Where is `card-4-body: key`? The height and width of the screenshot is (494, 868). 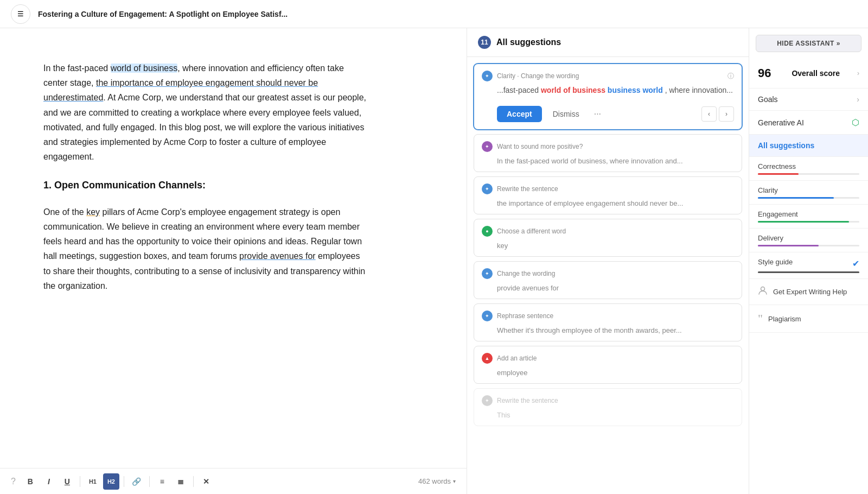
card-4-body: key is located at coordinates (608, 248).